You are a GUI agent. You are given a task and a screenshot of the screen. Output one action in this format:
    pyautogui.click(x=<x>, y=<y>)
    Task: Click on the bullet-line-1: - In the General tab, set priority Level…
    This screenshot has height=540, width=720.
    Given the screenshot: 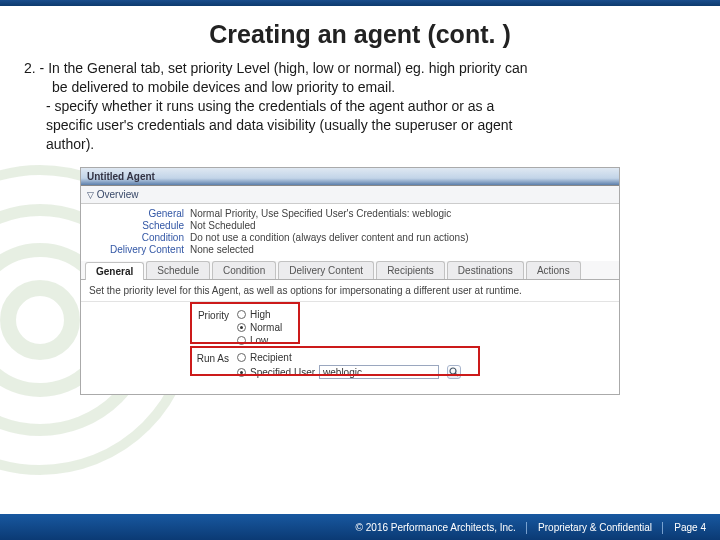 What is the action you would take?
    pyautogui.click(x=282, y=68)
    